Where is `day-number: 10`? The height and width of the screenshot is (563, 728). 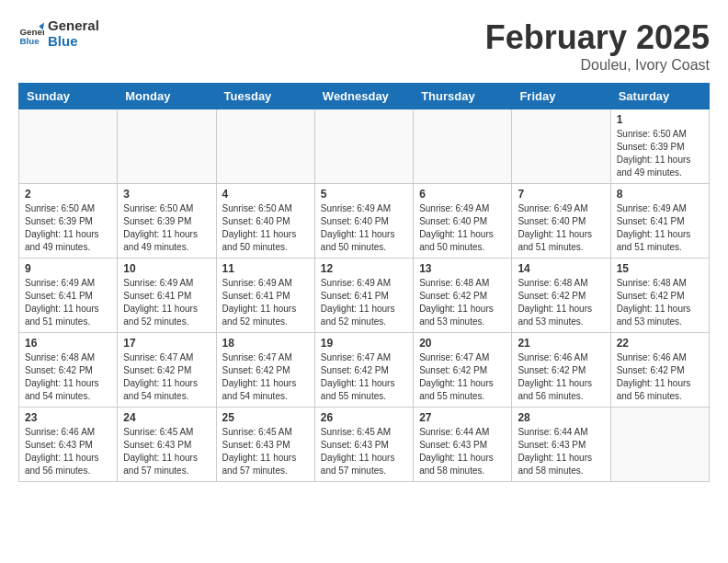
day-number: 10 is located at coordinates (166, 269).